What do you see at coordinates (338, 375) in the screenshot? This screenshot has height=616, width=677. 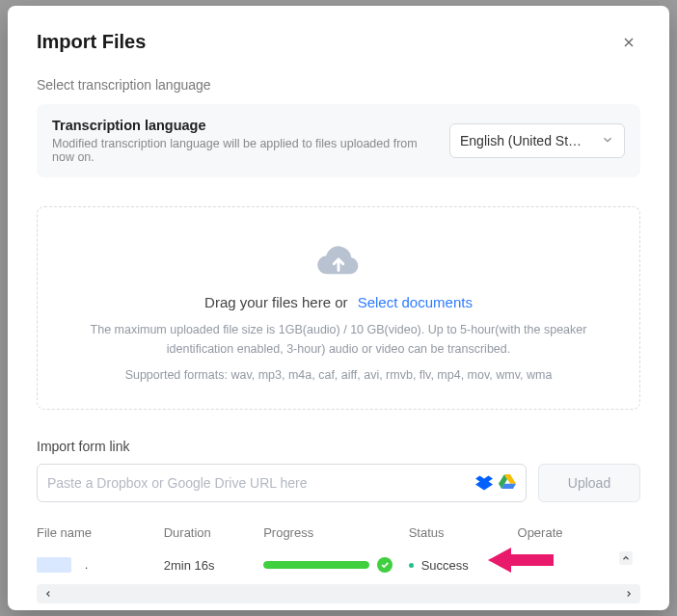 I see `dropzone-supported-formats: Supported formats: wav, mp3, m4a, caf, a…` at bounding box center [338, 375].